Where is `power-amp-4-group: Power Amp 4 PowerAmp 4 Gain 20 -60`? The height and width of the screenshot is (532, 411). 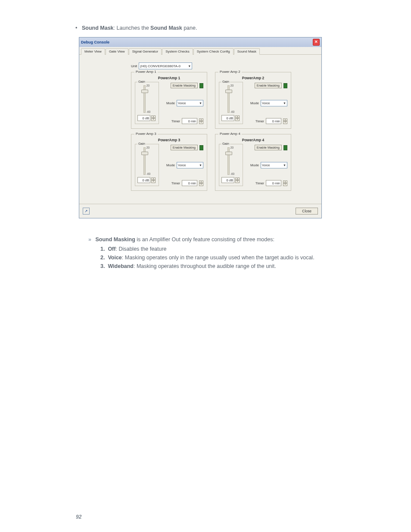 power-amp-4-group: Power Amp 4 PowerAmp 4 Gain 20 -60 is located at coordinates (253, 162).